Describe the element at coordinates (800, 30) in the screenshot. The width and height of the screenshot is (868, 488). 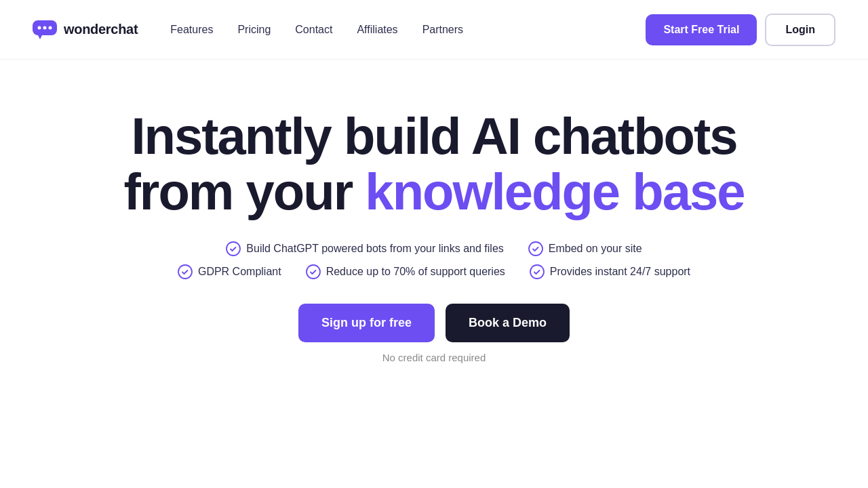
I see `login-button: Login` at that location.